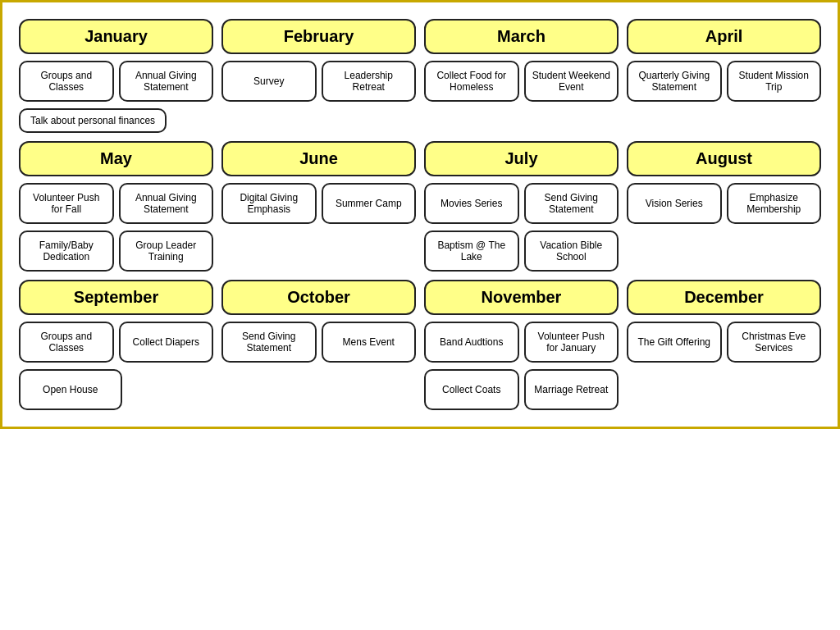 Image resolution: width=840 pixels, height=630 pixels. What do you see at coordinates (522, 390) in the screenshot?
I see `events-row: Collect CoatsMarriage Retreat` at bounding box center [522, 390].